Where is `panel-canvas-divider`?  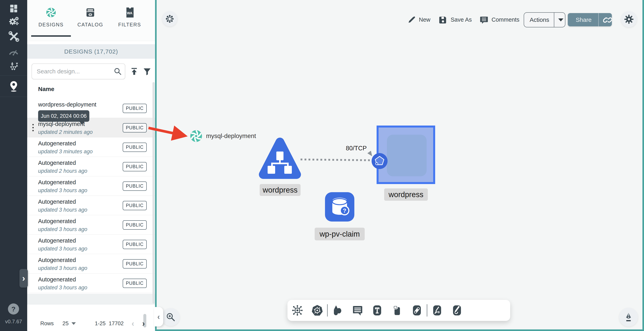
panel-canvas-divider is located at coordinates (156, 165).